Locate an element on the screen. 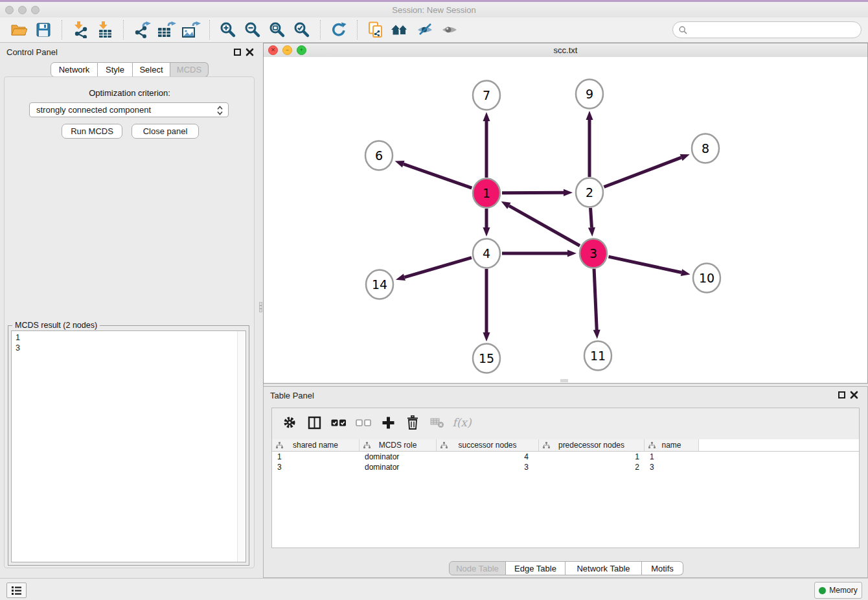  optimization-criterion-label: Optimization criterion: is located at coordinates (130, 93).